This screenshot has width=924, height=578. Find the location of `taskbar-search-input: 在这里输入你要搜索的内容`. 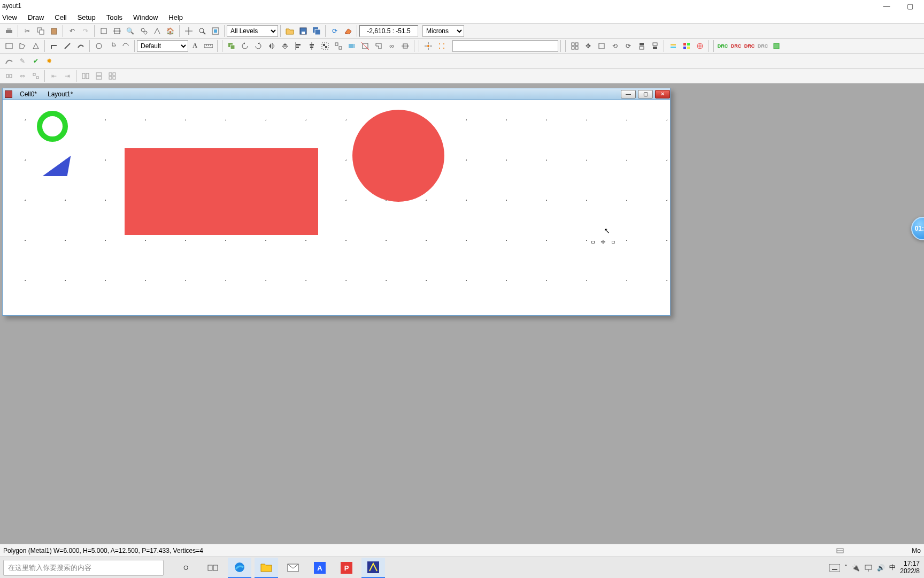

taskbar-search-input: 在这里输入你要搜索的内容 is located at coordinates (83, 568).